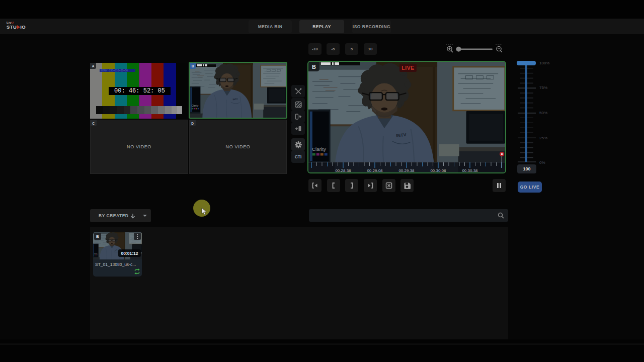 Image resolution: width=644 pixels, height=362 pixels. I want to click on svg-text: 00.30.38, so click(470, 171).